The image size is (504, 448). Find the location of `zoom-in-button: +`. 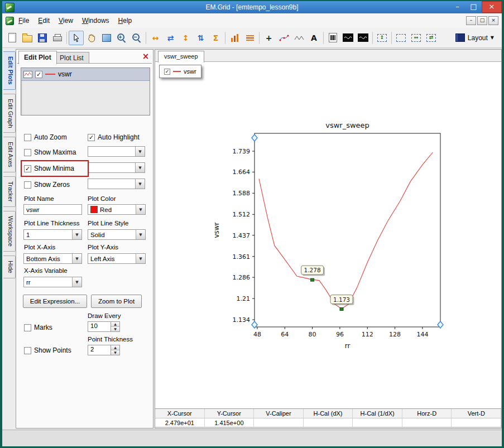

zoom-in-button: + is located at coordinates (122, 38).